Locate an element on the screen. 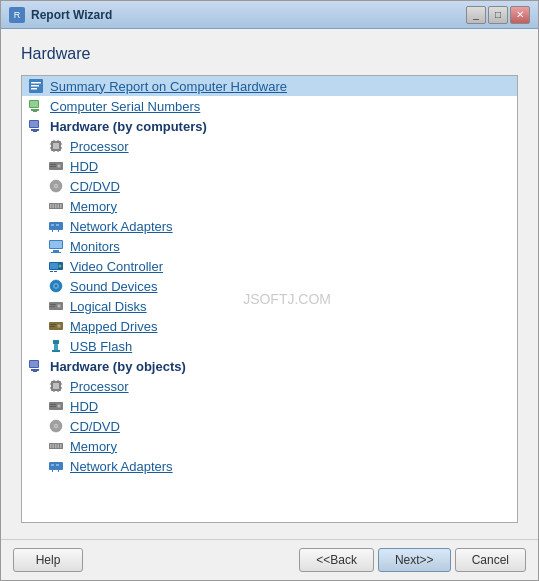 This screenshot has width=539, height=581. list-item-hdd-2: HDD is located at coordinates (270, 406).